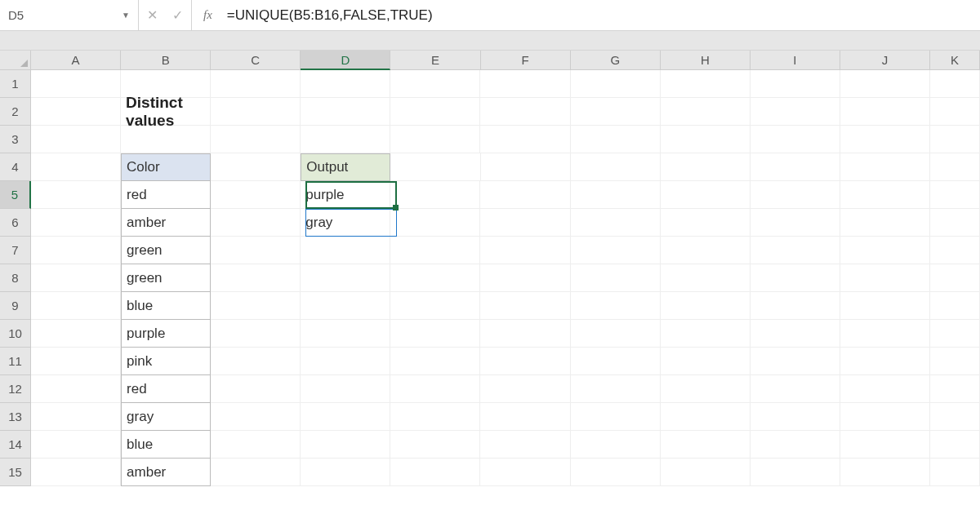  What do you see at coordinates (885, 60) in the screenshot?
I see `column-header: J` at bounding box center [885, 60].